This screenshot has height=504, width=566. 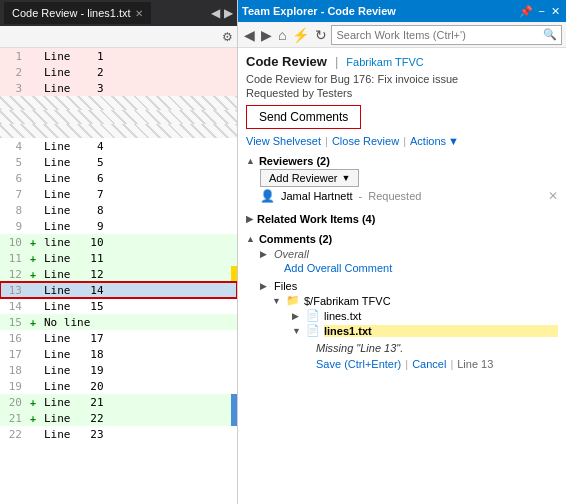 What do you see at coordinates (402, 179) in the screenshot?
I see `reviewers-section: ▲ Reviewers (2) Add Reviewer ▼ 👤 Jamal H…` at bounding box center [402, 179].